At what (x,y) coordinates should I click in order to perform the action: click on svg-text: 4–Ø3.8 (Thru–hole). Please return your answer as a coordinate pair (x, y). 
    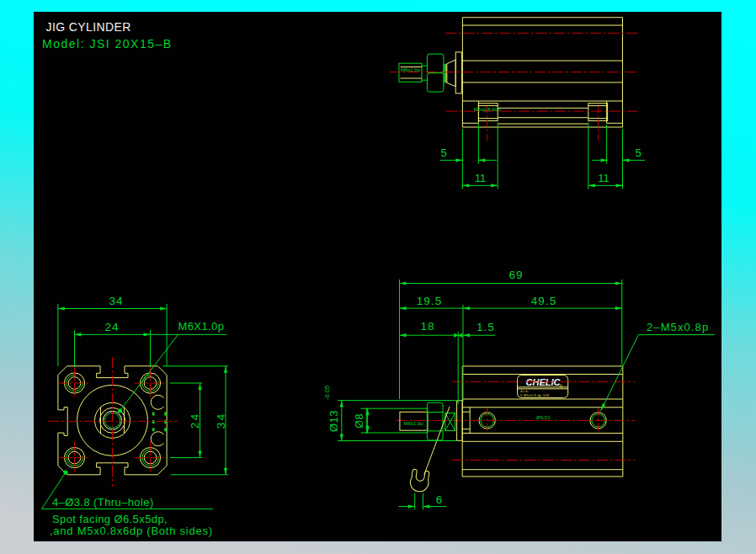
    Looking at the image, I should click on (103, 502).